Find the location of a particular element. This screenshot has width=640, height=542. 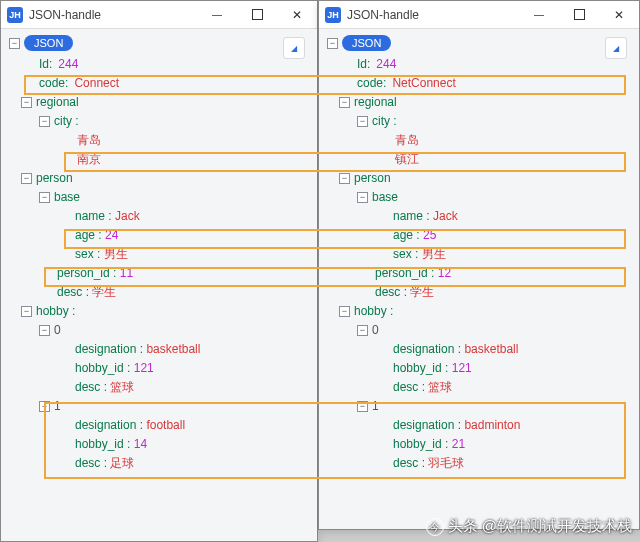

city-1: 镇江 is located at coordinates (406, 160).